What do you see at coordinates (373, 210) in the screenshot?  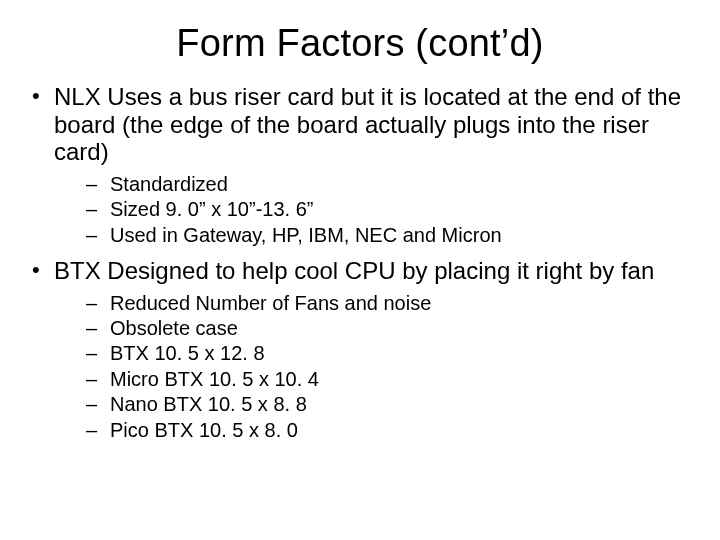 I see `sub-bullet-list: Standardized Sized 9. 0” x 10”-13. 6” Us…` at bounding box center [373, 210].